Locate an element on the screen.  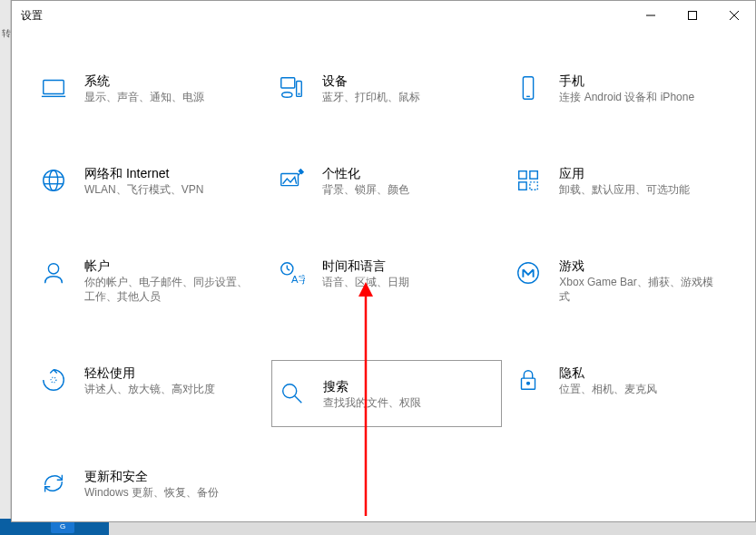
minimize-button is located at coordinates (651, 15).